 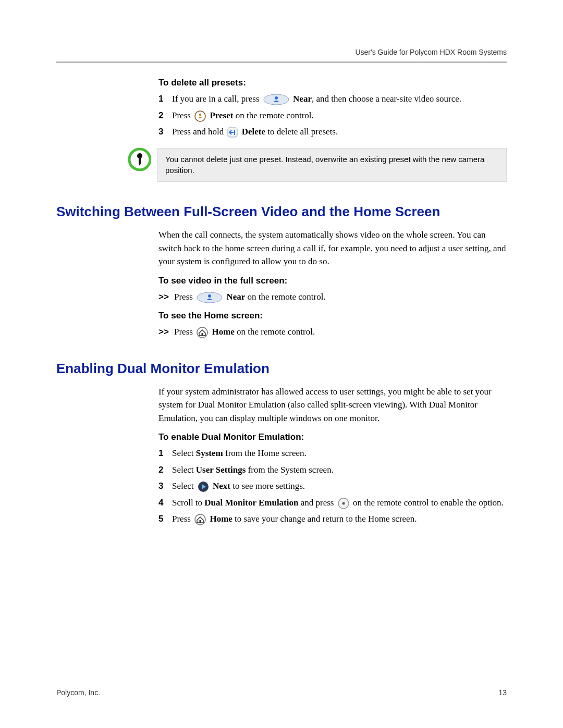 I want to click on near-label: Near, so click(x=236, y=297).